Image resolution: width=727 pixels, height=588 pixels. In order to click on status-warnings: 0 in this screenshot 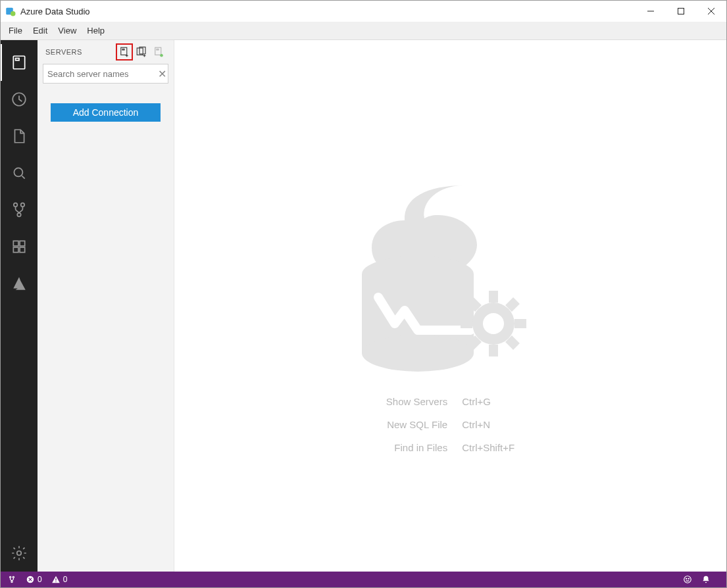, I will do `click(59, 579)`.